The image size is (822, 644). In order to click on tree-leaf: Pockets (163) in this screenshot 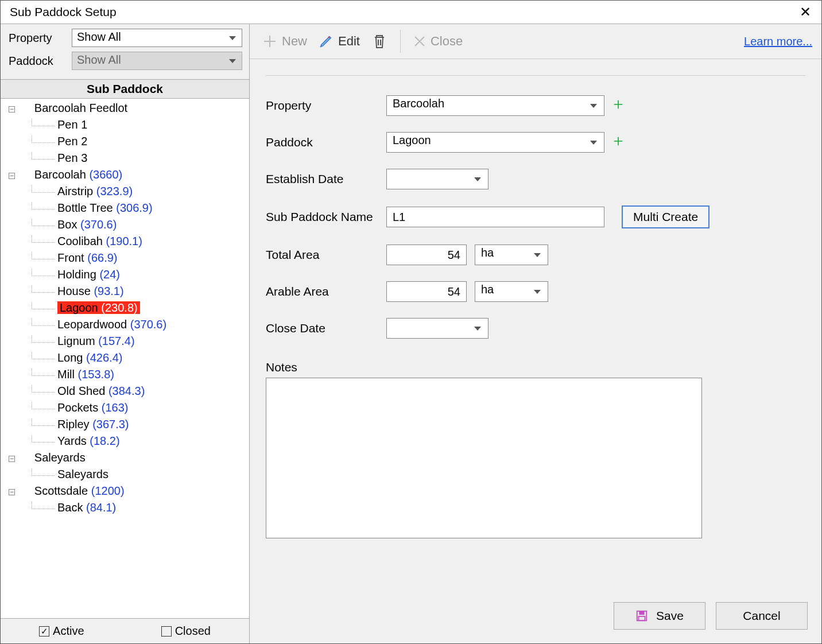, I will do `click(125, 408)`.